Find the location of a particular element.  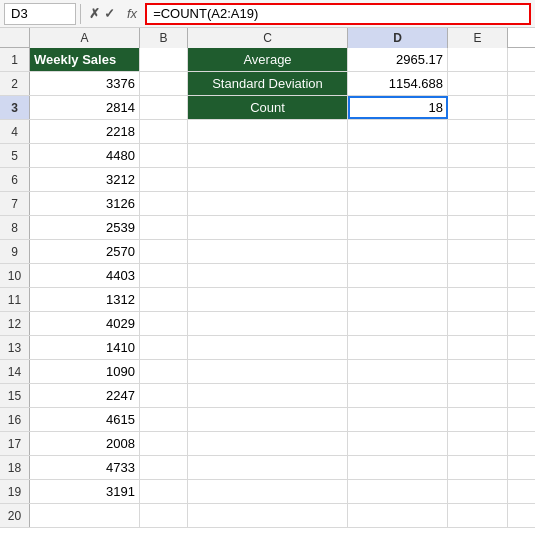

formula-input: =COUNT(A2:A19) is located at coordinates (338, 14).